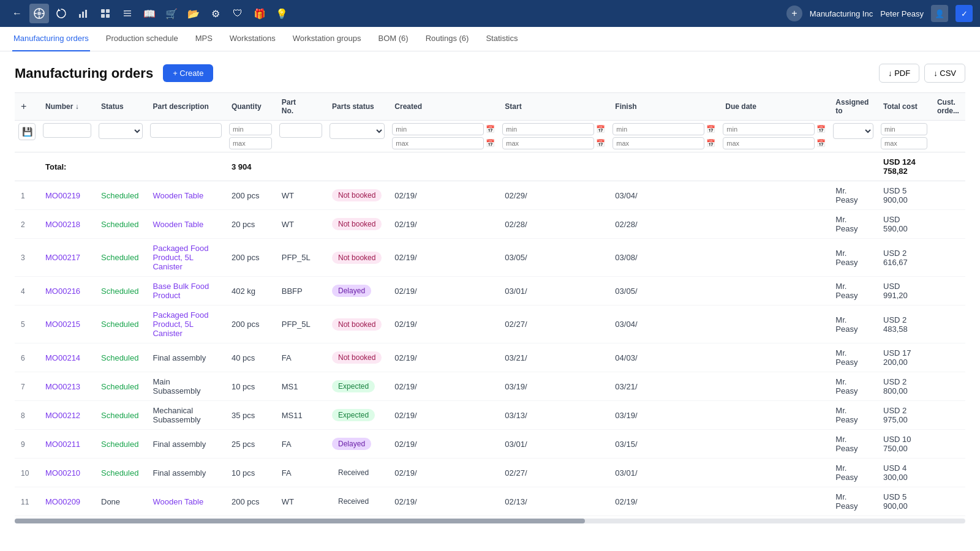 This screenshot has width=980, height=551. I want to click on nav-manufacturing-orders: Manufacturing orders, so click(51, 39).